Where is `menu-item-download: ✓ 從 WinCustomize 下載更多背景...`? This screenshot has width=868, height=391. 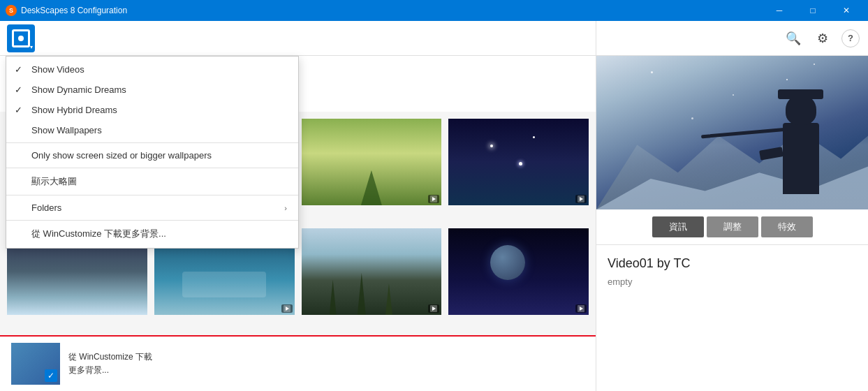
menu-item-download: ✓ 從 WinCustomize 下載更多背景... is located at coordinates (152, 234).